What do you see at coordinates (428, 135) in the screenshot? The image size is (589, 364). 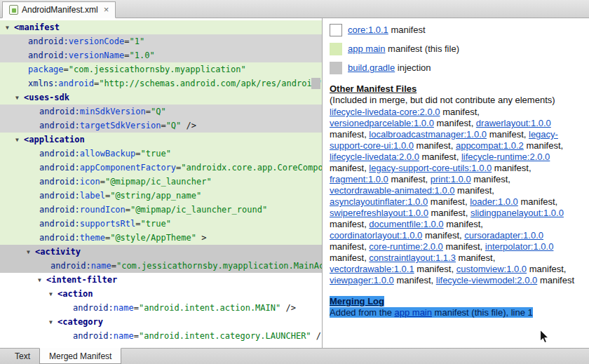 I see `manifest-file-link: localbroadcastmanager:1.0.0` at bounding box center [428, 135].